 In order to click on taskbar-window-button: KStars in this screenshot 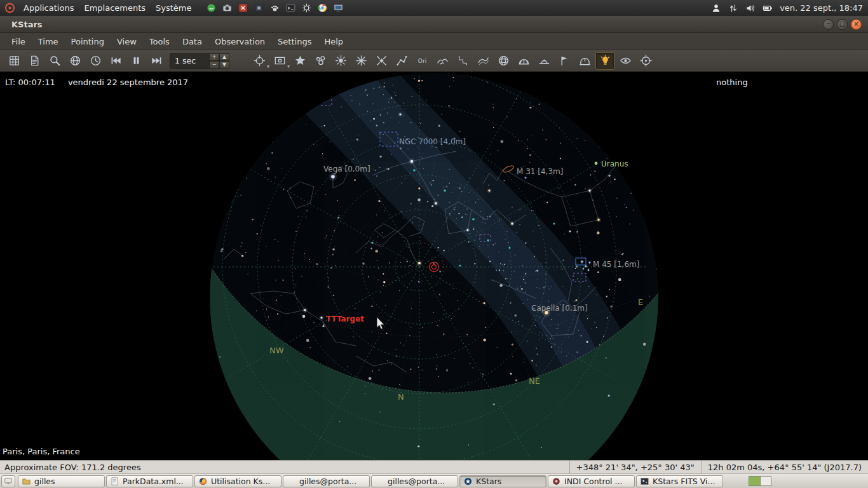, I will do `click(503, 482)`.